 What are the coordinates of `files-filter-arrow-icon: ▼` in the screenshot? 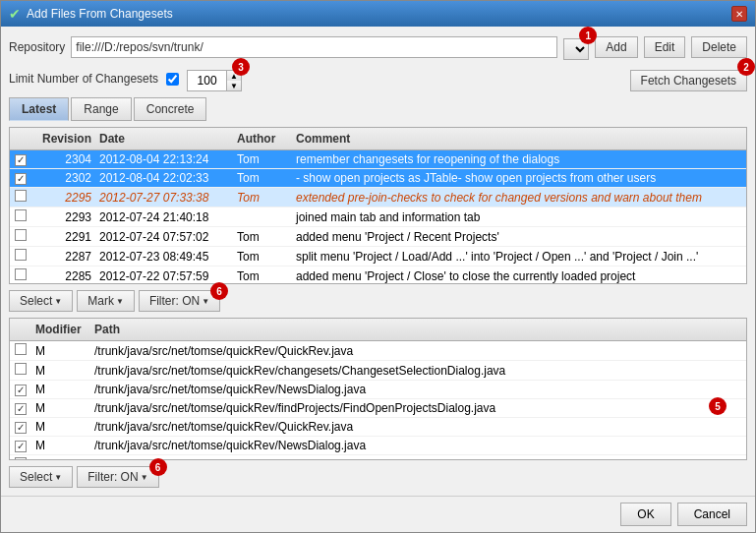 It's located at (145, 478).